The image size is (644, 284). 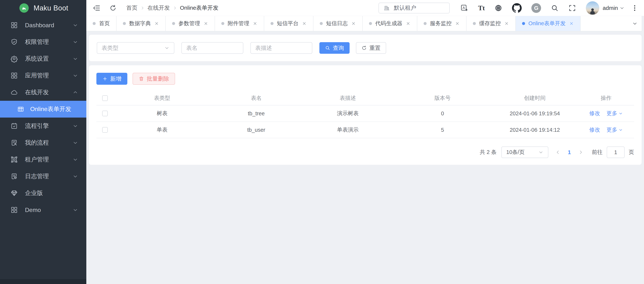 What do you see at coordinates (43, 160) in the screenshot?
I see `sidebar-item-tenant-management: 租户管理` at bounding box center [43, 160].